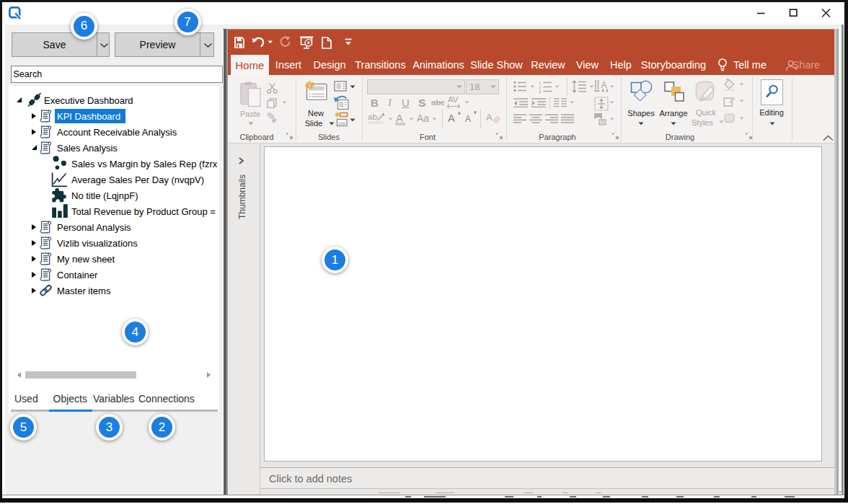 The width and height of the screenshot is (848, 504). Describe the element at coordinates (540, 92) in the screenshot. I see `svg-text: 3` at that location.